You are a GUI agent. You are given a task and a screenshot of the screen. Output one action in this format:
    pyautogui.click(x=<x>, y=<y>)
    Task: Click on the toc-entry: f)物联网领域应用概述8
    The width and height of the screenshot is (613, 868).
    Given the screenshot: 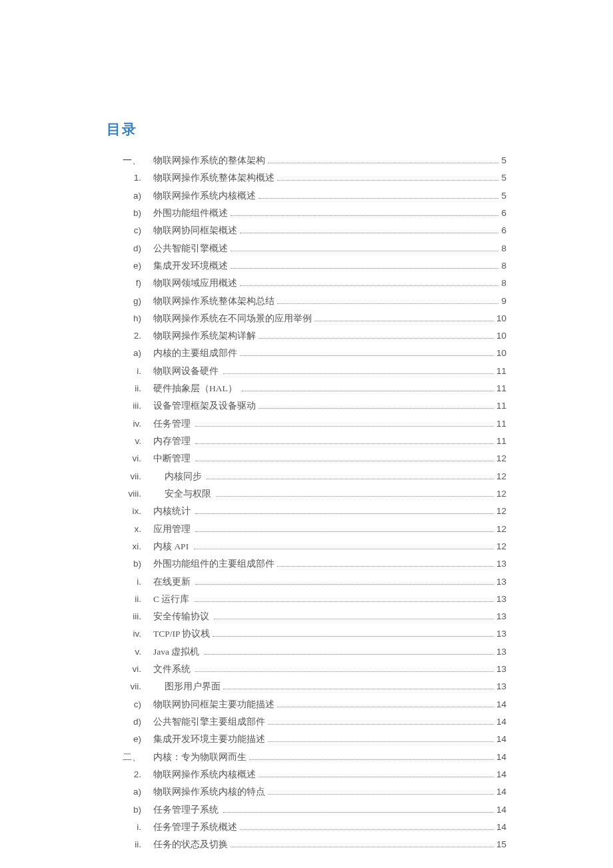 What is the action you would take?
    pyautogui.click(x=306, y=283)
    